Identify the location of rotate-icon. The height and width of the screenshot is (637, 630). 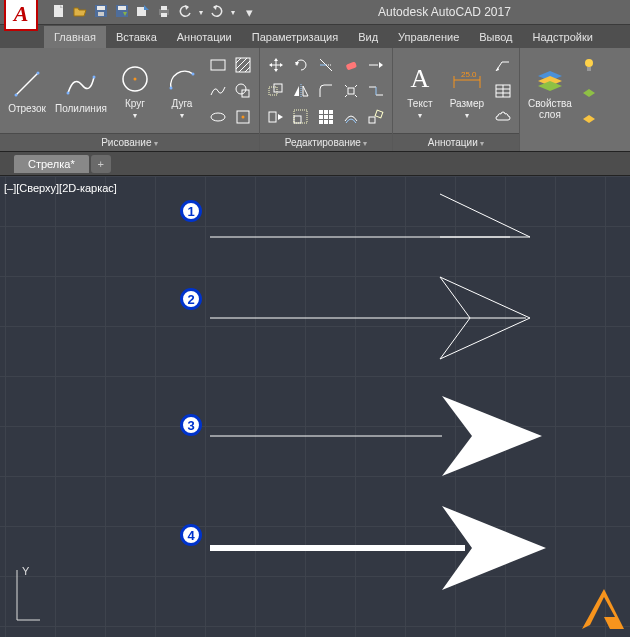
(301, 65).